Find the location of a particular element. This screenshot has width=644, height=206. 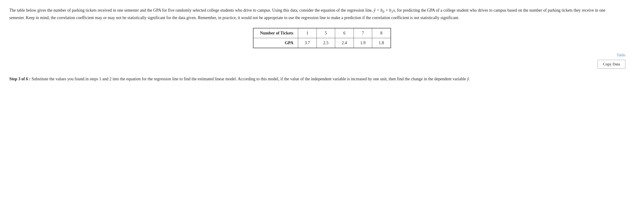

gpa-val-3: 2.4 is located at coordinates (344, 43).